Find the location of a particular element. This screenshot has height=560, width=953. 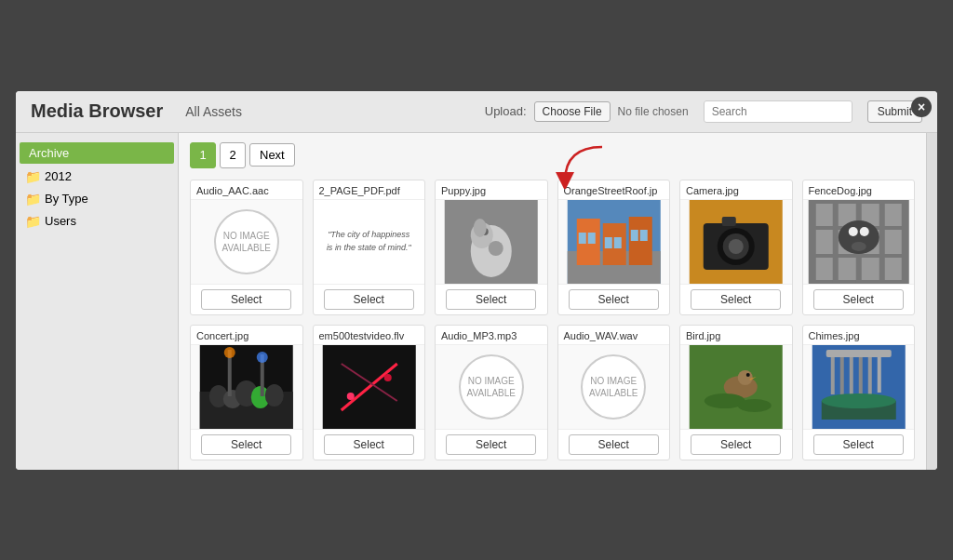

media-card-name-mp3: Audio_MP3.mp3 is located at coordinates (491, 335).